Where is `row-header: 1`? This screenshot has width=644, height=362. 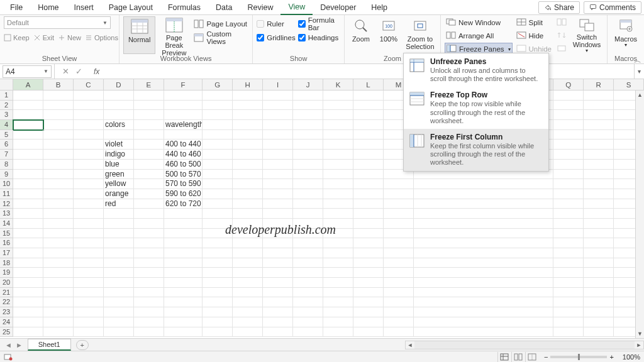 row-header: 1 is located at coordinates (6, 96).